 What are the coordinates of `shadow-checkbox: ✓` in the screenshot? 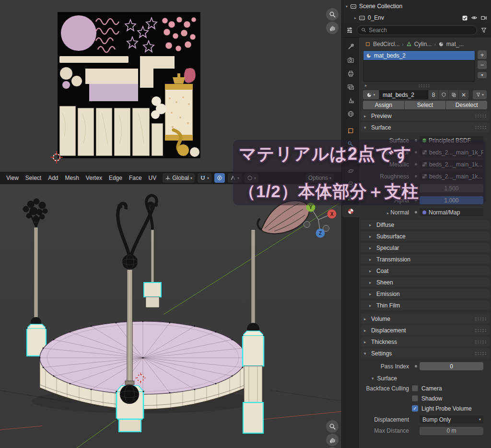 It's located at (415, 398).